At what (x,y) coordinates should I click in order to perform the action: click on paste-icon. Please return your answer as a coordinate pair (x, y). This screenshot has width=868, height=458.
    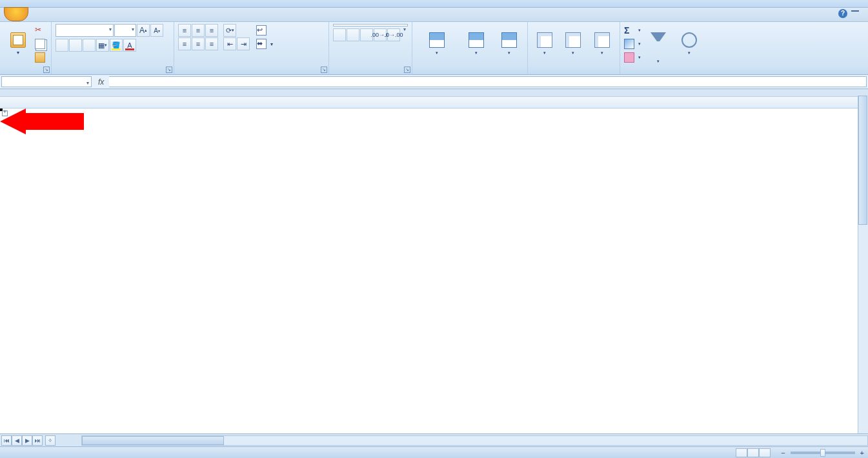
    Looking at the image, I should click on (18, 40).